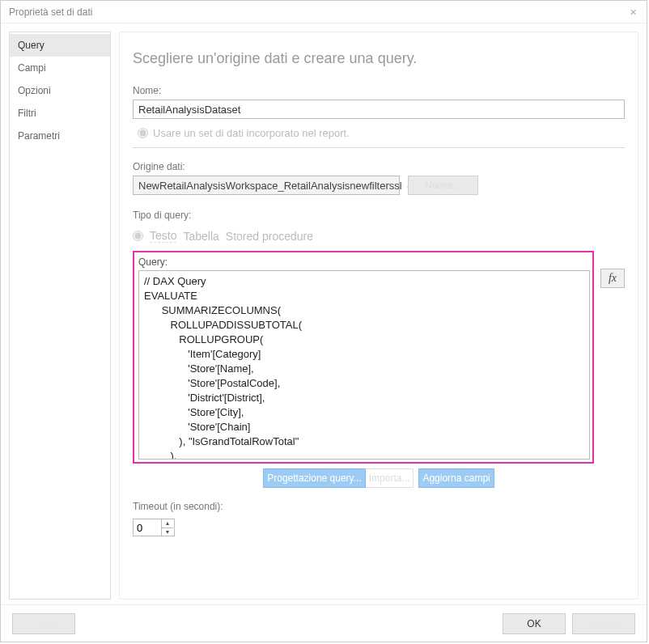 The width and height of the screenshot is (649, 644). What do you see at coordinates (60, 136) in the screenshot?
I see `sidebar-item-parameters: Parametri` at bounding box center [60, 136].